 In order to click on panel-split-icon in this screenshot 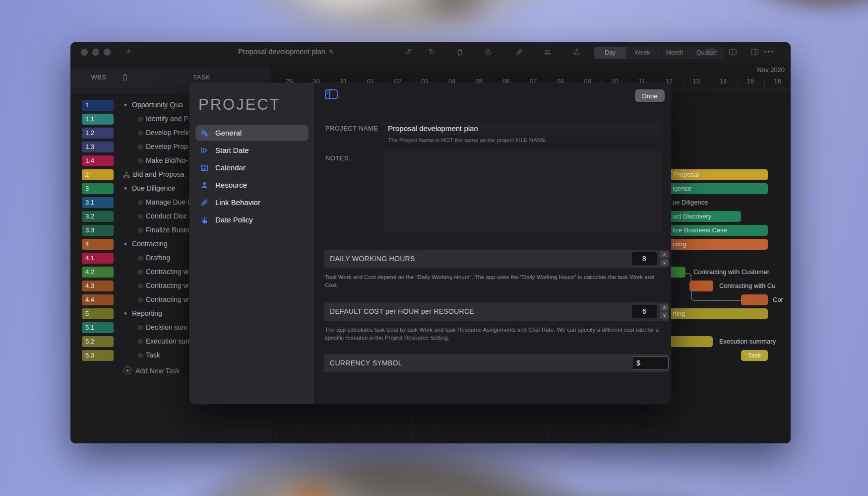, I will do `click(733, 53)`.